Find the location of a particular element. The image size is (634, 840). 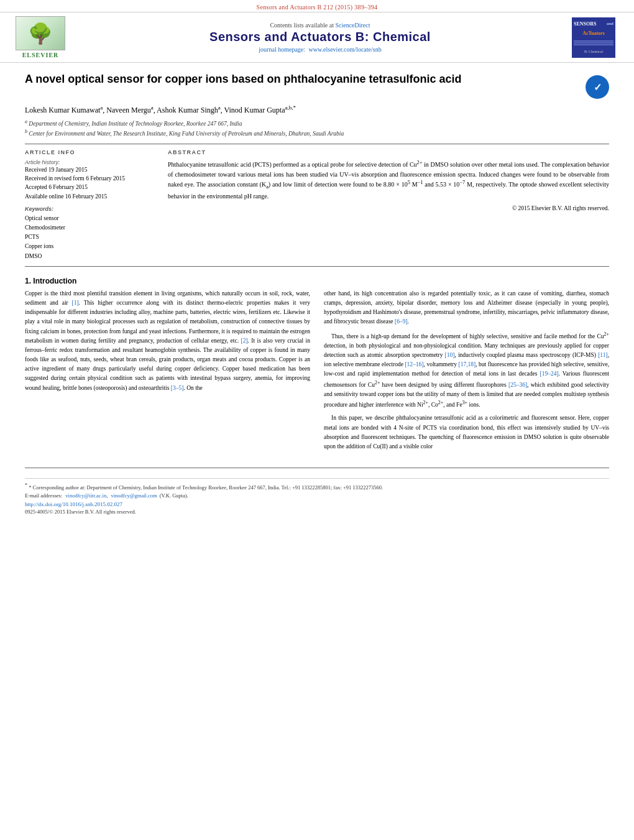

ref-11: [11] is located at coordinates (603, 355).